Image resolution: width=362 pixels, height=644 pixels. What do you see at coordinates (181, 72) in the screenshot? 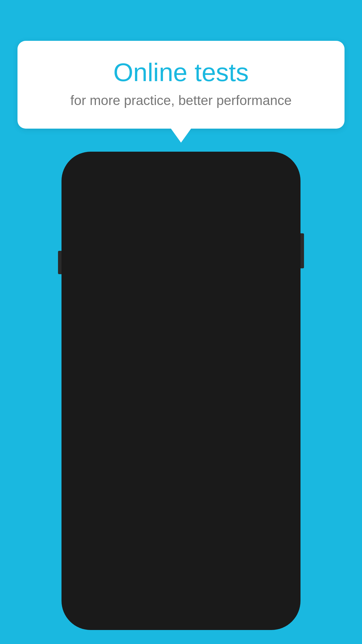
I see `speech-bubble-title: Online tests` at bounding box center [181, 72].